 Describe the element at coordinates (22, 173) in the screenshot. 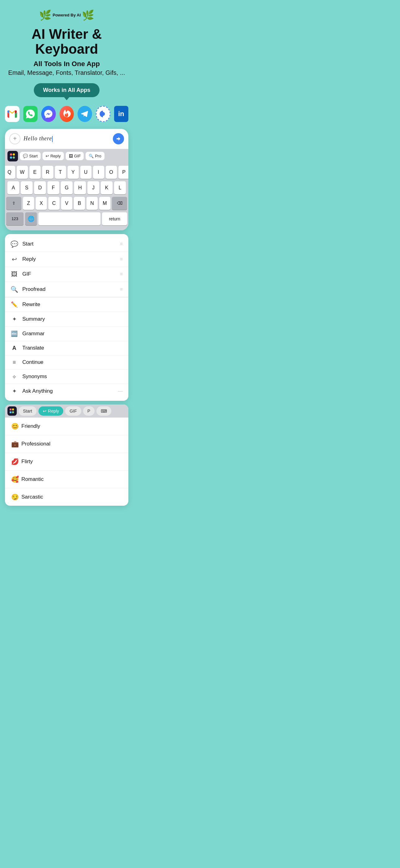

I see `key-w: W` at that location.